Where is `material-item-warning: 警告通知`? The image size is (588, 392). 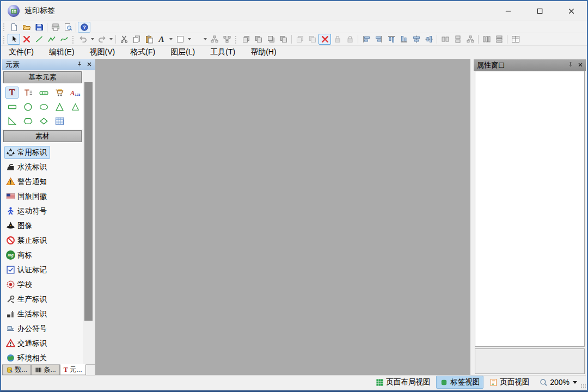
material-item-warning: 警告通知 is located at coordinates (44, 182).